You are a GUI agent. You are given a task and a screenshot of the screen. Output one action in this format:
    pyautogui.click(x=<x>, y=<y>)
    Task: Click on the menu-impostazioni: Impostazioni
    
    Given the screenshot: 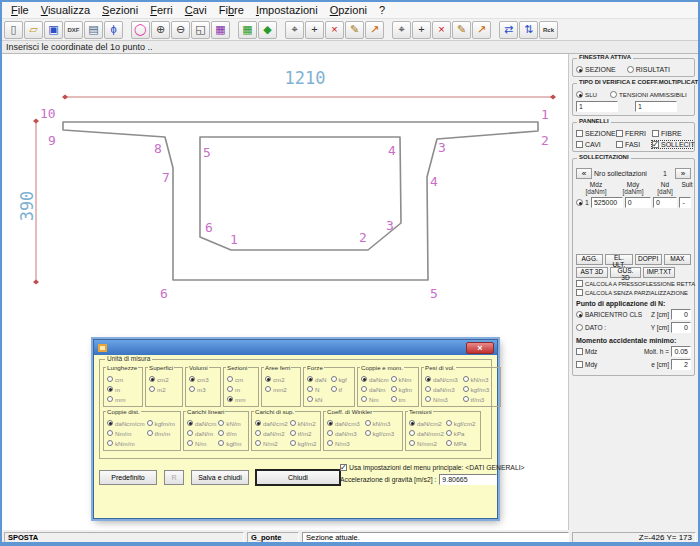 What is the action you would take?
    pyautogui.click(x=287, y=10)
    